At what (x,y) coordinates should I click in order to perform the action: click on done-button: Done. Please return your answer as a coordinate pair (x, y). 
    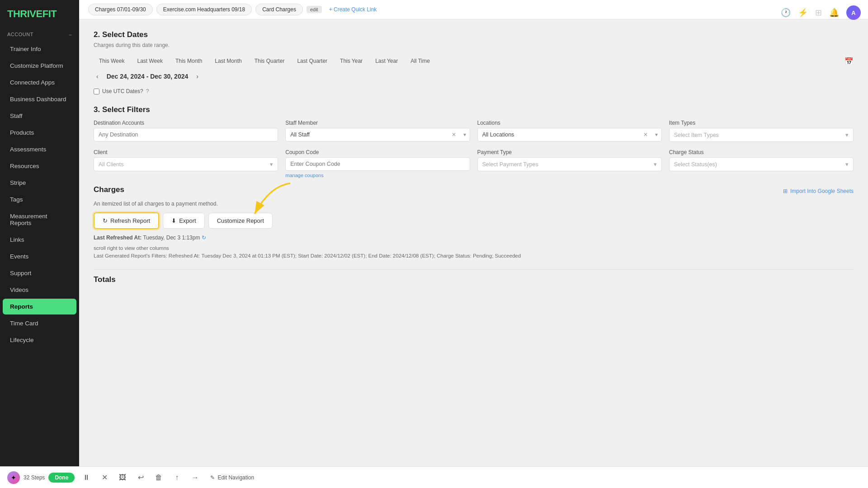
    Looking at the image, I should click on (61, 478).